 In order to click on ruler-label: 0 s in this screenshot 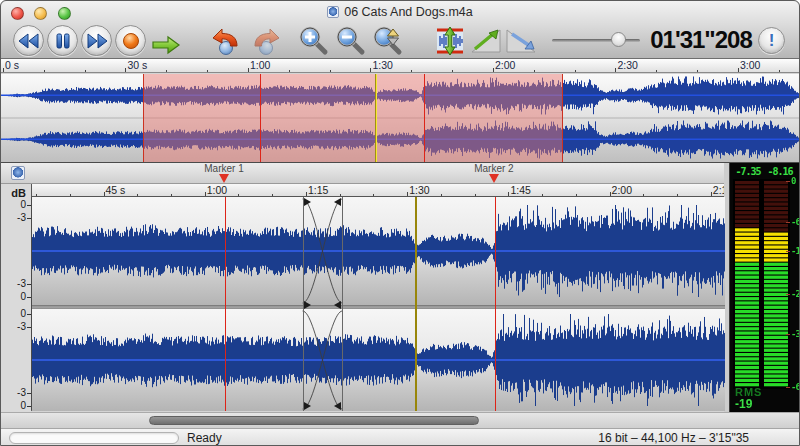, I will do `click(12, 65)`.